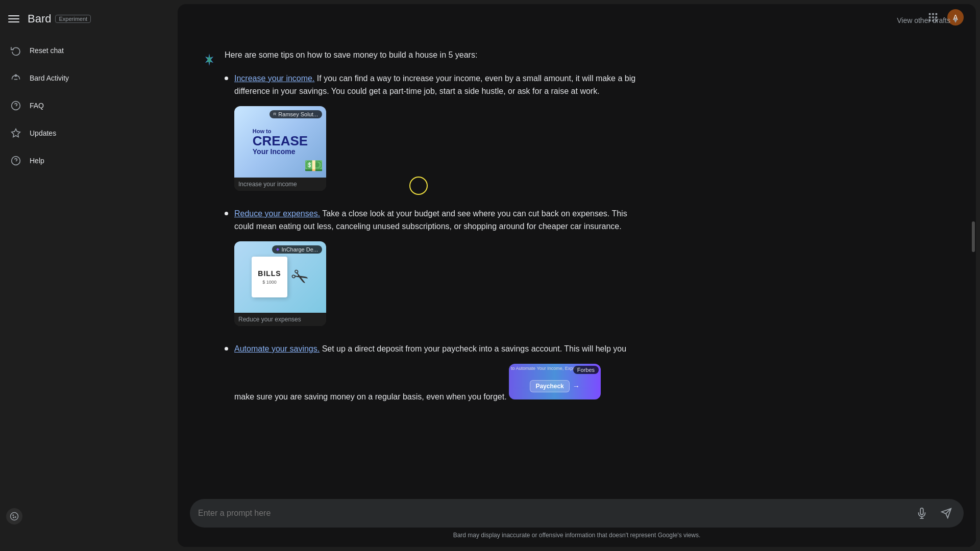  I want to click on paycheck-label: Paycheck, so click(549, 386).